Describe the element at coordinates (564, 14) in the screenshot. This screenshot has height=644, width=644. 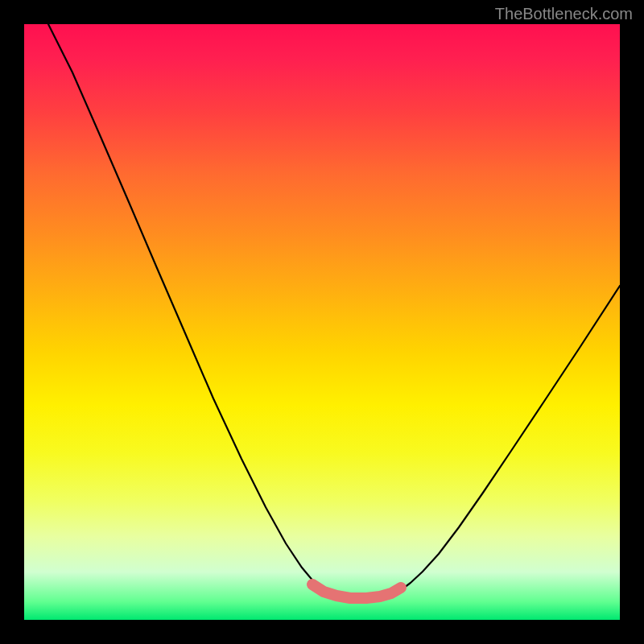
I see `watermark-text: TheBottleneck.com` at that location.